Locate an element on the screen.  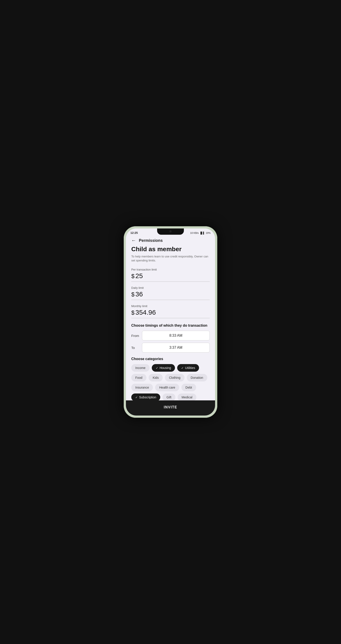
page-subtitle: To help members learn to use credit resp… is located at coordinates (171, 258).